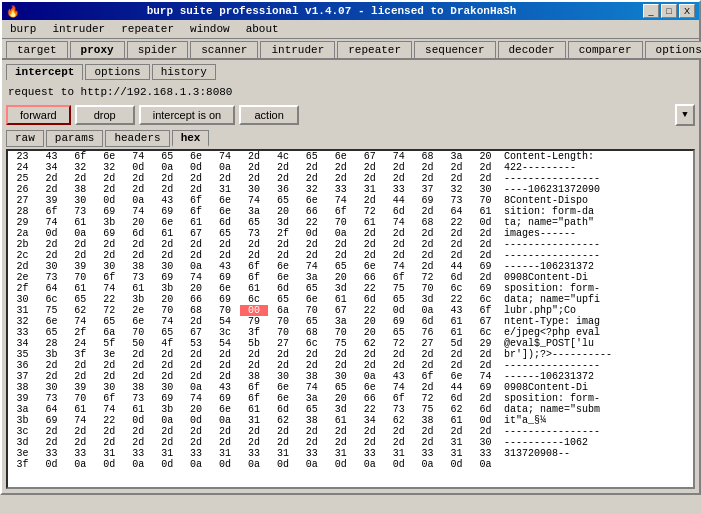 The width and height of the screenshot is (701, 514). I want to click on proxy-tabs: intercept options history, so click(350, 72).